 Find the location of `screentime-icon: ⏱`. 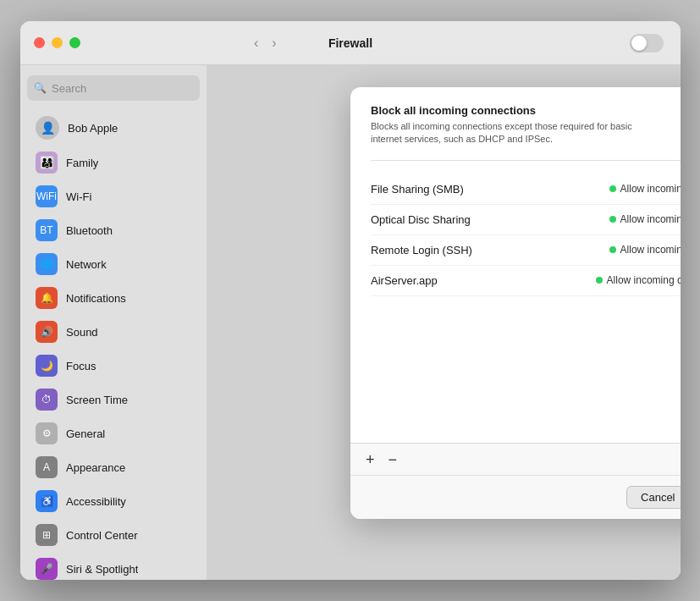

screentime-icon: ⏱ is located at coordinates (47, 400).